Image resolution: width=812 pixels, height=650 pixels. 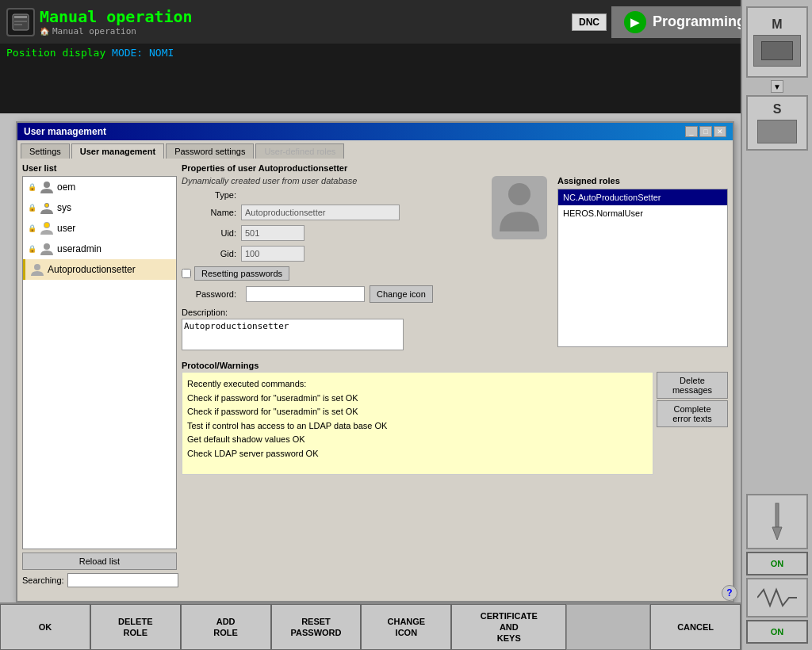 What do you see at coordinates (136, 627) in the screenshot?
I see `delete-role-button: DELETE ROLE` at bounding box center [136, 627].